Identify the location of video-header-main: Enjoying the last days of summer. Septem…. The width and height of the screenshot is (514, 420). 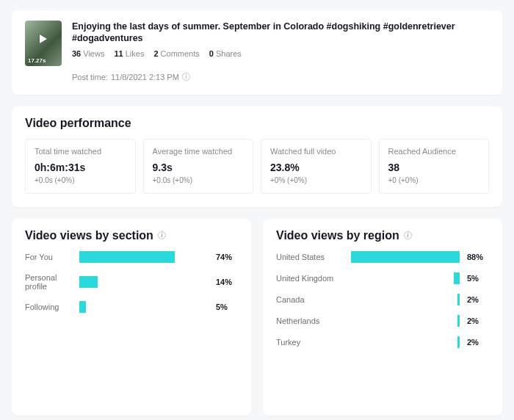
(280, 51).